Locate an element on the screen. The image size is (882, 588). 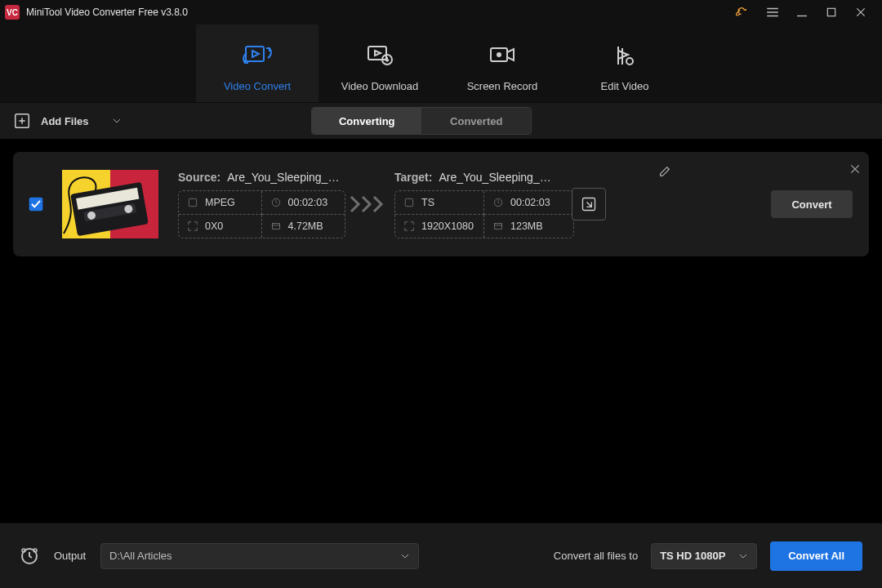
history-icon is located at coordinates (29, 556).